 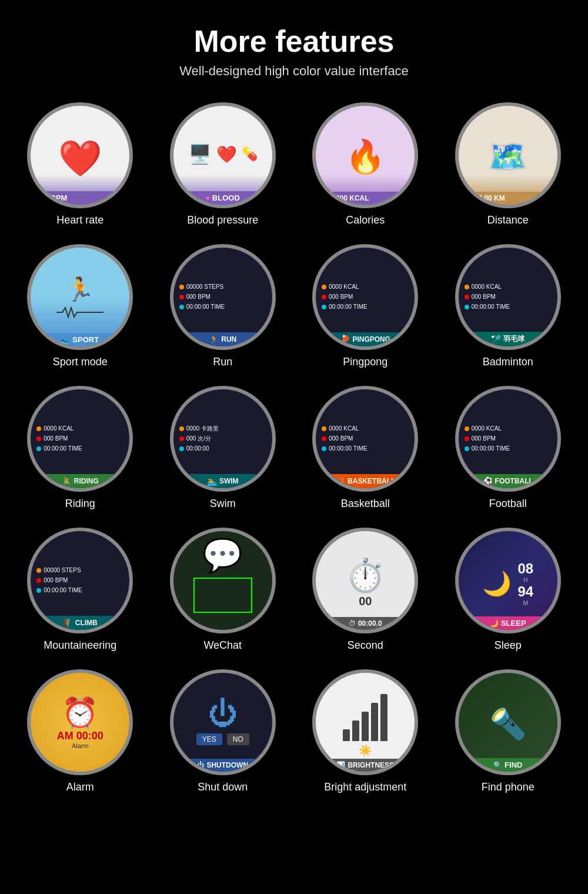 I want to click on feature-find-phone: 🔦 🔍 FIND Find phone, so click(x=508, y=732).